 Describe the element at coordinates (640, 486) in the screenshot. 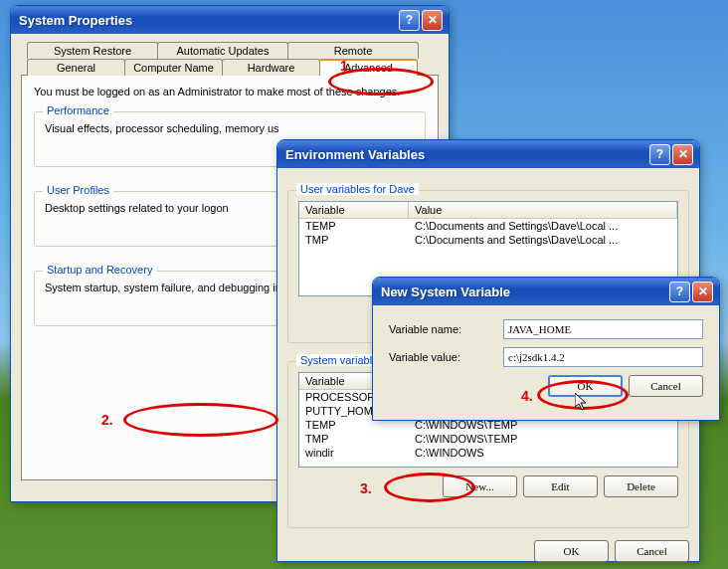

I see `delete-button: Delete` at that location.